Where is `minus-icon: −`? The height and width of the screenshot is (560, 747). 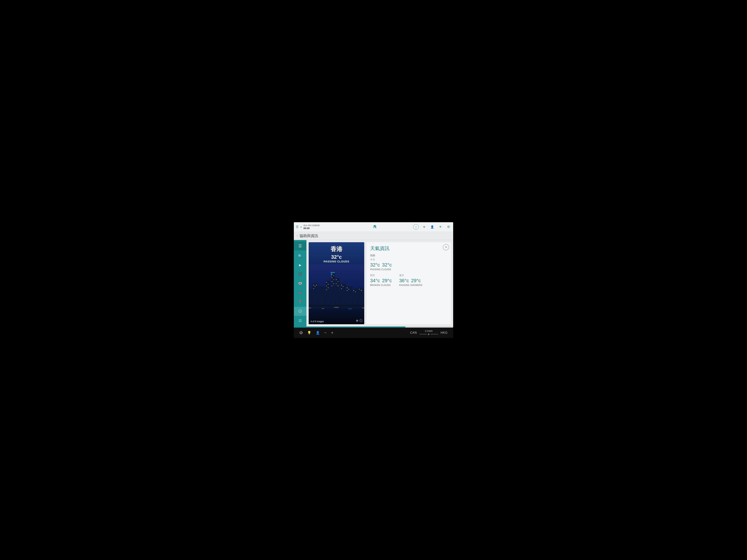
minus-icon: − is located at coordinates (326, 333).